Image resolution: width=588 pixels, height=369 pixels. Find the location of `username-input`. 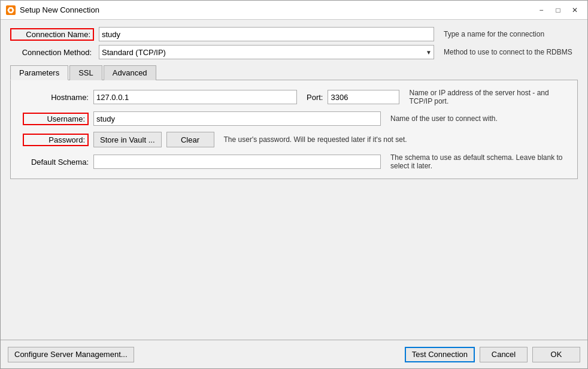

username-input is located at coordinates (237, 119).